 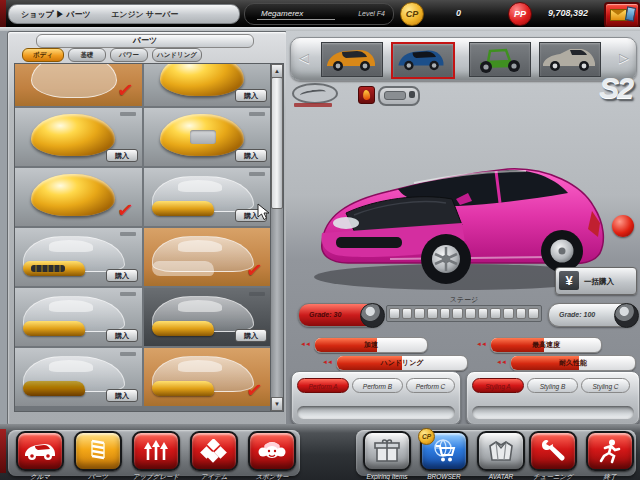 What do you see at coordinates (264, 212) in the screenshot?
I see `mouse-cursor` at bounding box center [264, 212].